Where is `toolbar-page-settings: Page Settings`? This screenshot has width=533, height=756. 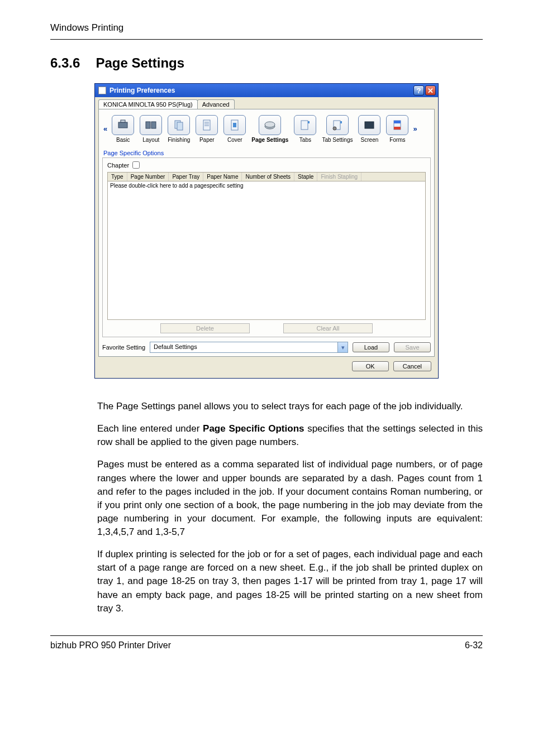
toolbar-page-settings: Page Settings is located at coordinates (270, 128).